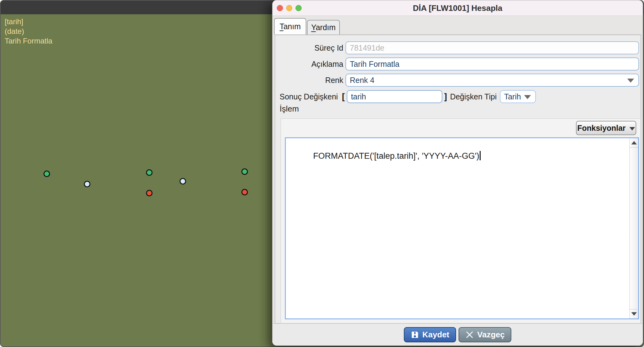 This screenshot has width=644, height=347. What do you see at coordinates (245, 192) in the screenshot?
I see `port-error-hesapla` at bounding box center [245, 192].